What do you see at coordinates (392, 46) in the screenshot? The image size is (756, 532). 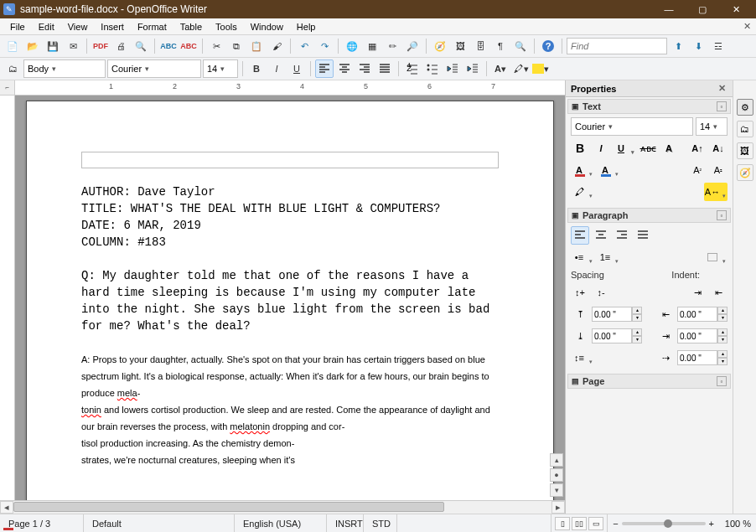 I see `show-draw-button: ✏` at bounding box center [392, 46].